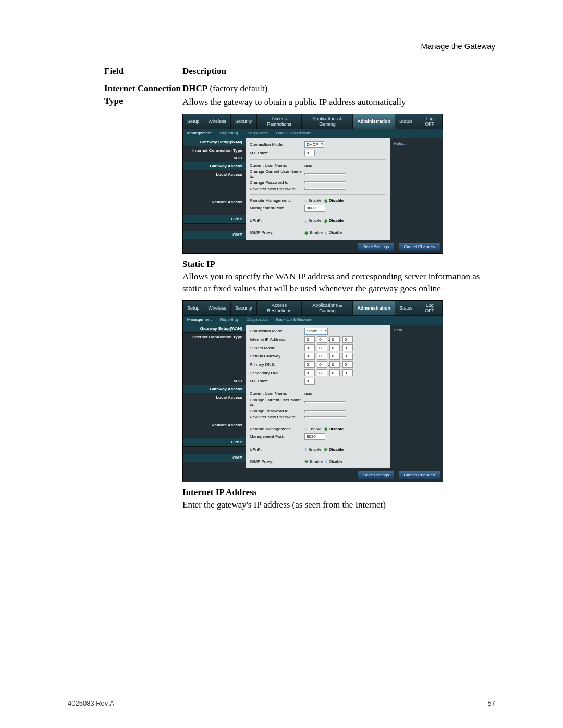 The height and width of the screenshot is (728, 563). I want to click on input-mtu-size-2: 0, so click(310, 381).